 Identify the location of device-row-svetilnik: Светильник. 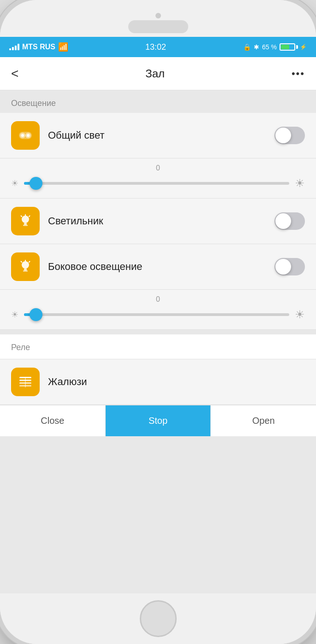
(158, 221).